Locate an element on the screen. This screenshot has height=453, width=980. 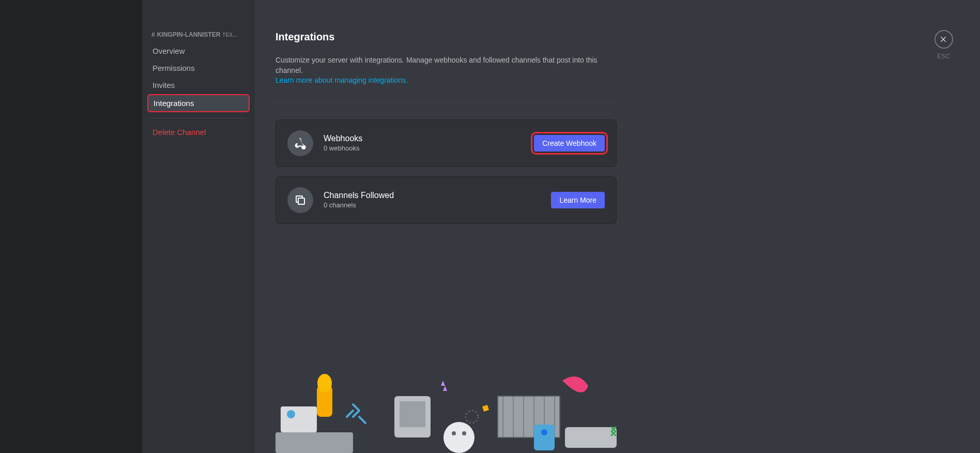
sidebar-item-integrations: Integrations is located at coordinates (198, 103).